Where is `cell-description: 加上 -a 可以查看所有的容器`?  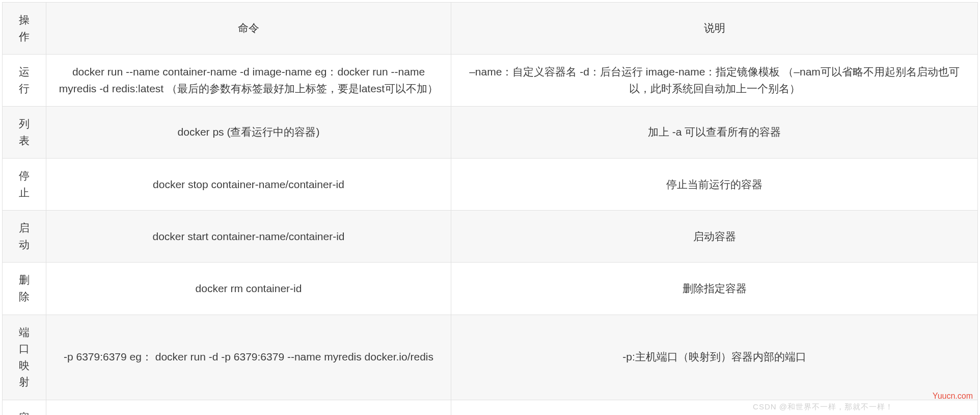 cell-description: 加上 -a 可以查看所有的容器 is located at coordinates (715, 133).